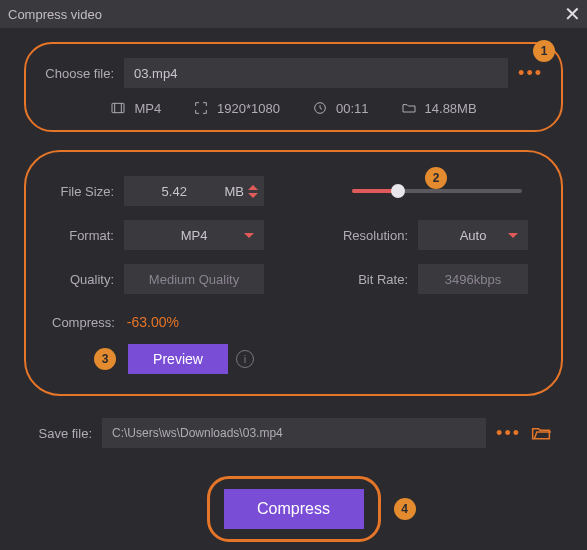 This screenshot has width=587, height=550. I want to click on compress-outline: Compress, so click(294, 509).